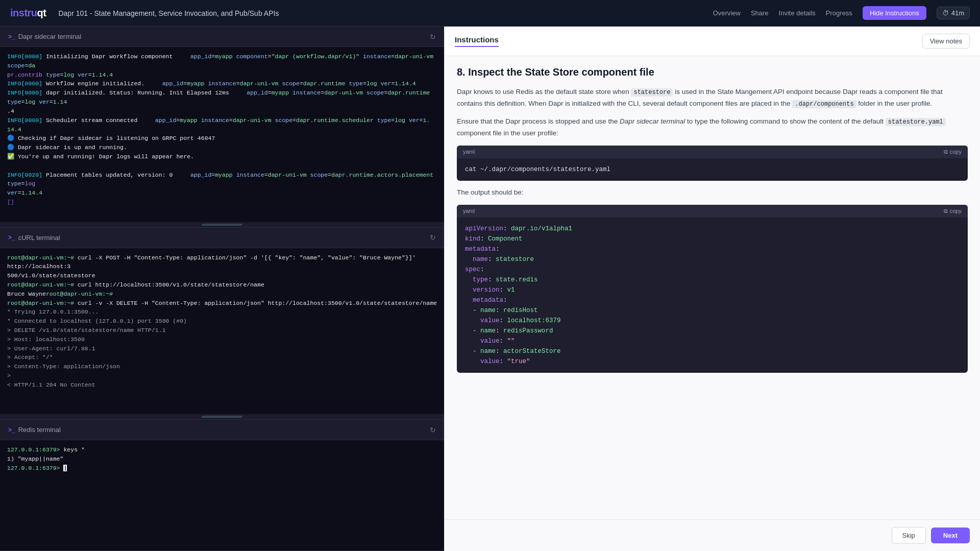  What do you see at coordinates (222, 321) in the screenshot?
I see `terminal-line: * Connected to localhost (127.0.0.1) por…` at bounding box center [222, 321].